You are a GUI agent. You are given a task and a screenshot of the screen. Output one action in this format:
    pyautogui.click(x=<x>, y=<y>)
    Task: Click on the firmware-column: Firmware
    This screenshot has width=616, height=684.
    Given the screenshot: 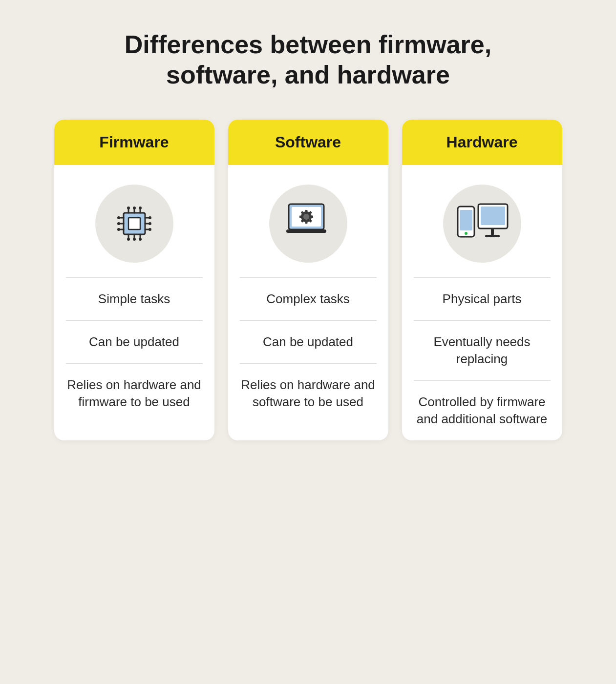 What is the action you would take?
    pyautogui.click(x=134, y=280)
    